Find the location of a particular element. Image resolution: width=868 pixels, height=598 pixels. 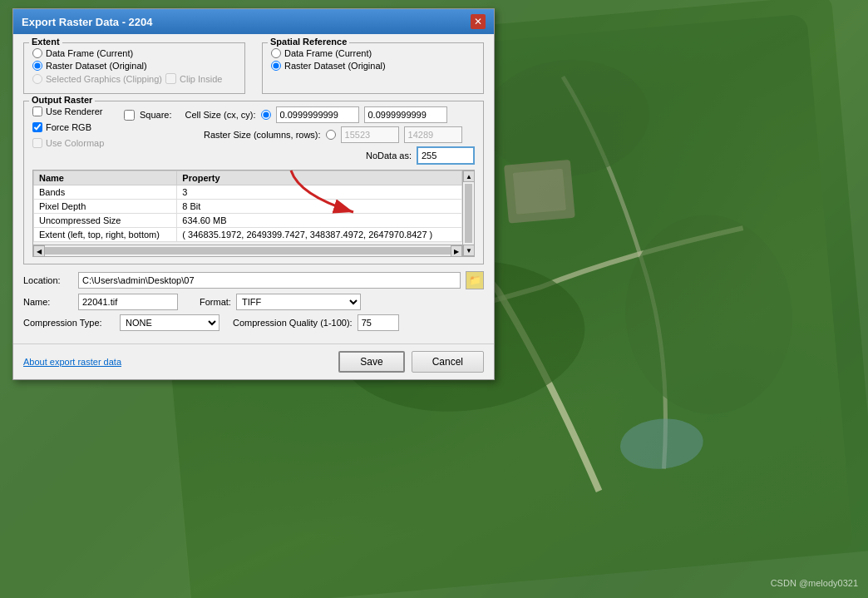

extent-raster-dataset-row: Raster Dataset (Original) is located at coordinates (135, 66).